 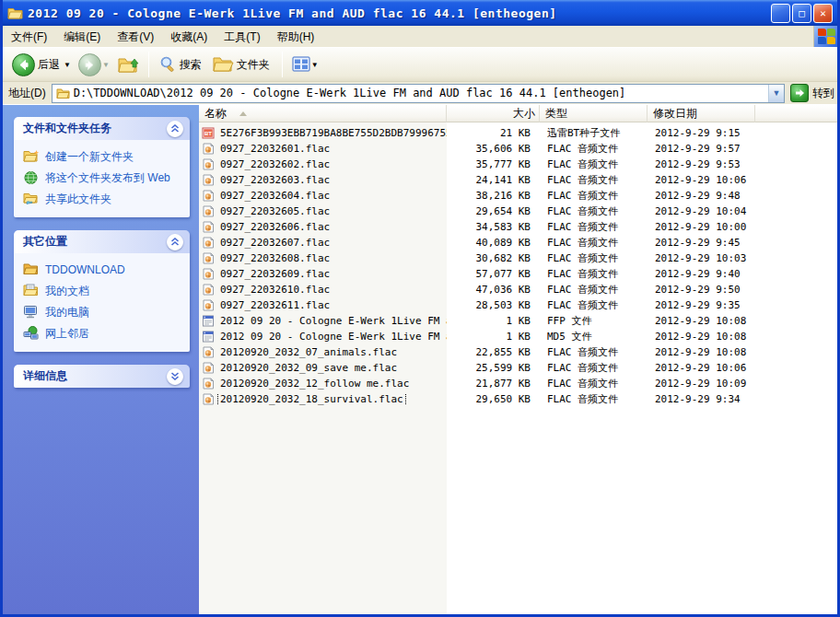 What do you see at coordinates (776, 94) in the screenshot?
I see `address-dropdown-icon: ▼` at bounding box center [776, 94].